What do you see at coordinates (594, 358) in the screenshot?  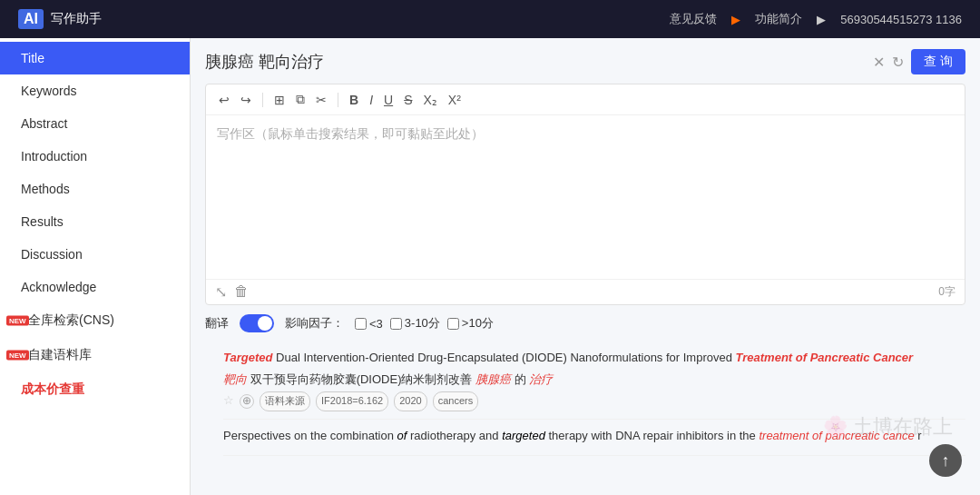 I see `result-title-1: Targeted Dual Intervention-Oriented Drug…` at bounding box center [594, 358].